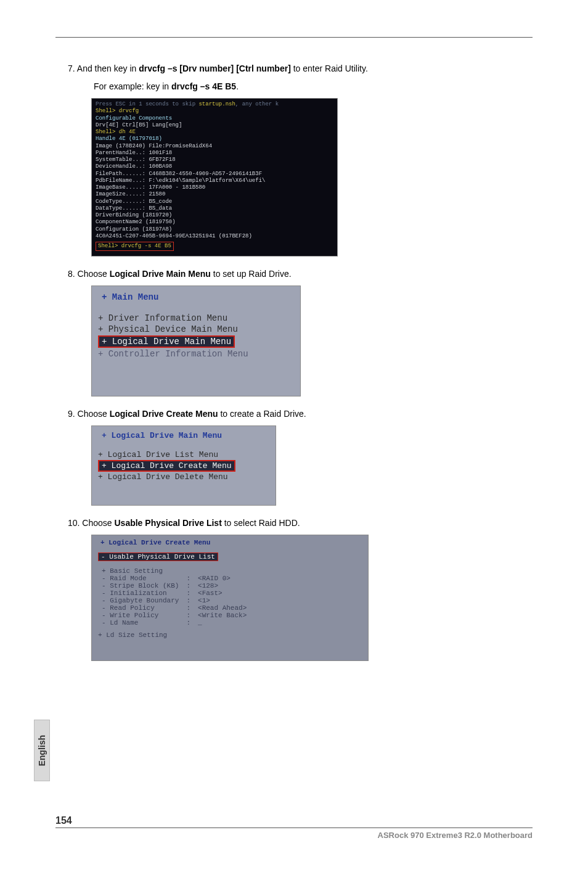  I want to click on ld-list-menu: + Logical Drive List Menu, so click(184, 455).